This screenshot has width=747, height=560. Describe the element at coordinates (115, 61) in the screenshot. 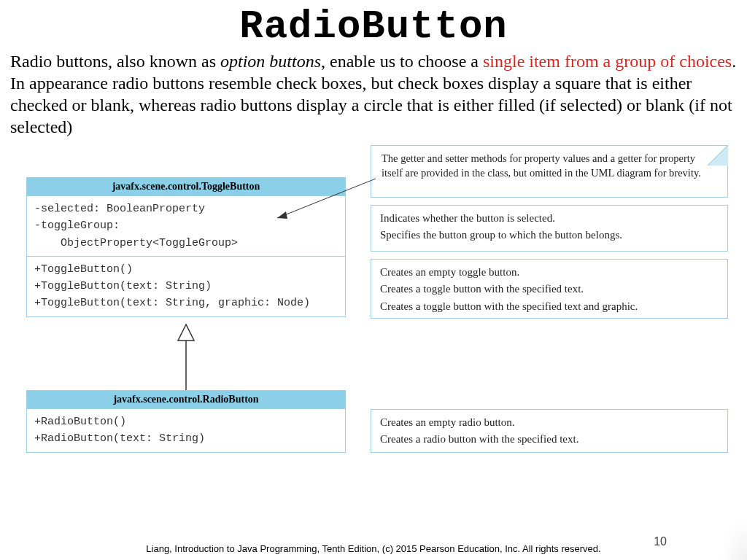

I see `intro-text: Radio buttons, also known as` at that location.